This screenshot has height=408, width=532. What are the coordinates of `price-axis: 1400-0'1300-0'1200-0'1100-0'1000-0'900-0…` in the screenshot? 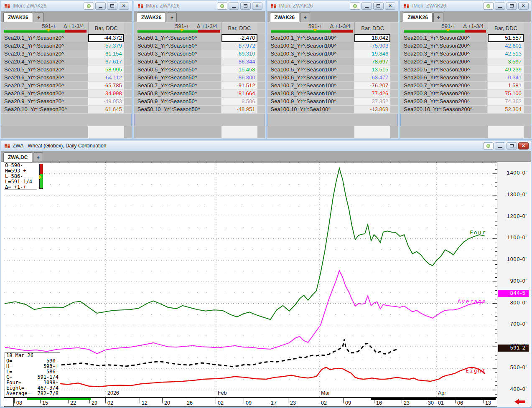 It's located at (514, 284).